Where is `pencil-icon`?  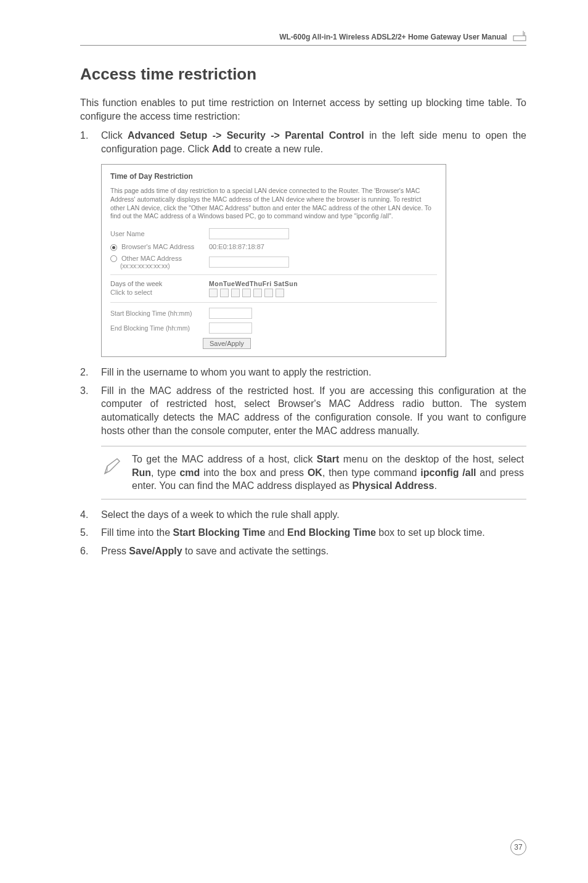
pencil-icon is located at coordinates (112, 472).